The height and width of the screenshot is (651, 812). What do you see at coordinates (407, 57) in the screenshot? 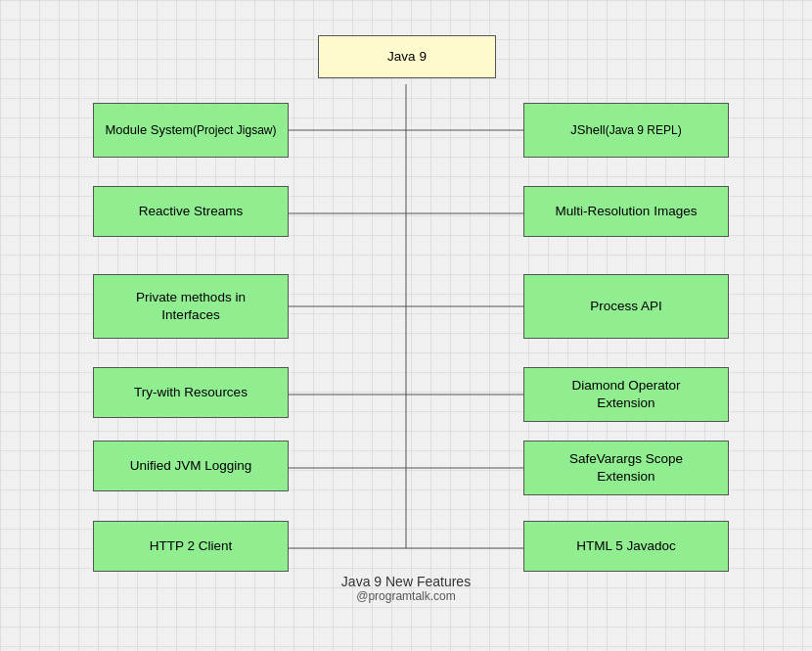
I see `java9-title: Java 9` at bounding box center [407, 57].